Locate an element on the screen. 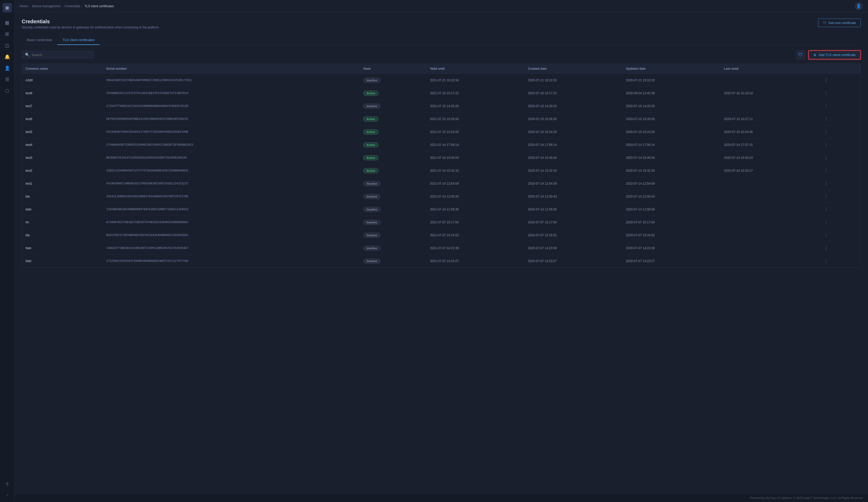  toolbar: 🔍 🛡 ⊕ Add TLS client certificate is located at coordinates (441, 55).